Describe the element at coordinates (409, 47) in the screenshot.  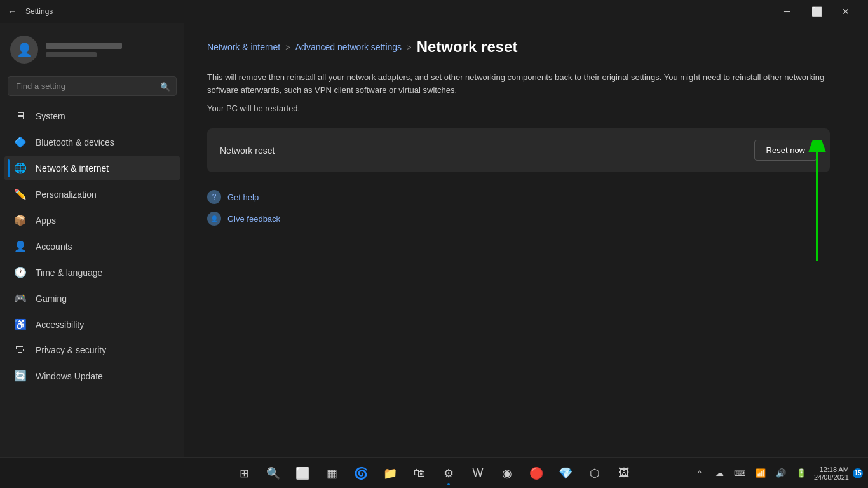
I see `breadcrumb-sep2: >` at that location.